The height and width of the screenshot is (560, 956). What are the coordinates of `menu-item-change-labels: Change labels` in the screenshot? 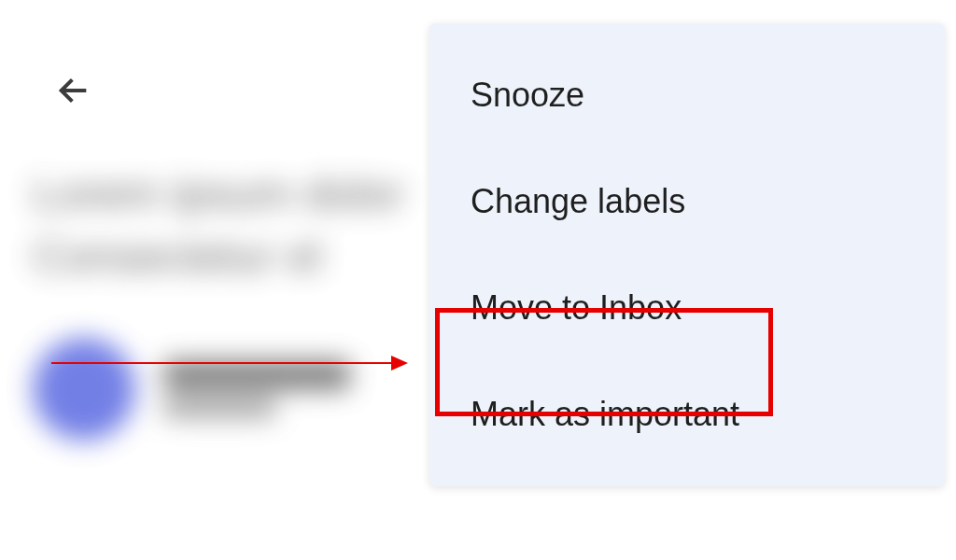 It's located at (687, 202).